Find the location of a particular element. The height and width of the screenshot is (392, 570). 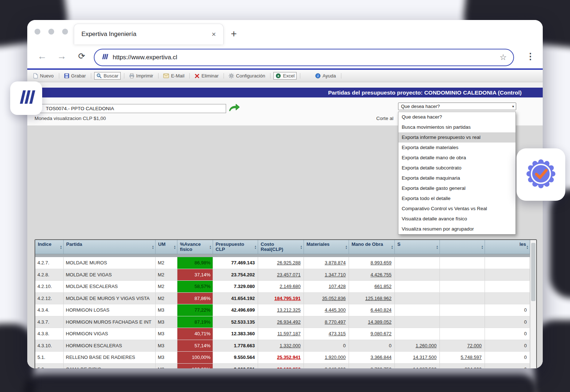

dropdown-option: Busca movimientos sin partidas is located at coordinates (457, 127).